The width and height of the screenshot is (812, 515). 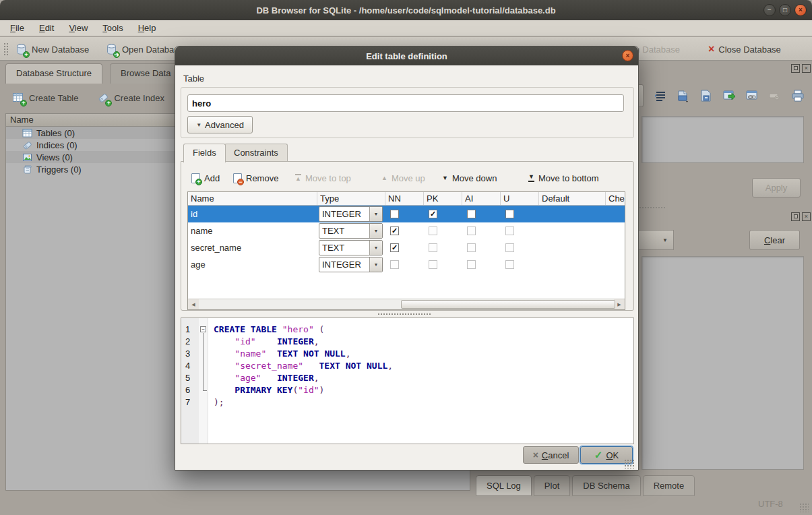 What do you see at coordinates (253, 198) in the screenshot?
I see `column-header-name: Name` at bounding box center [253, 198].